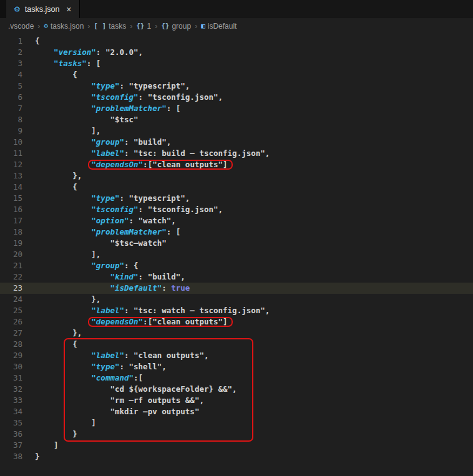  What do you see at coordinates (236, 41) in the screenshot?
I see `code-line: 1{` at bounding box center [236, 41].